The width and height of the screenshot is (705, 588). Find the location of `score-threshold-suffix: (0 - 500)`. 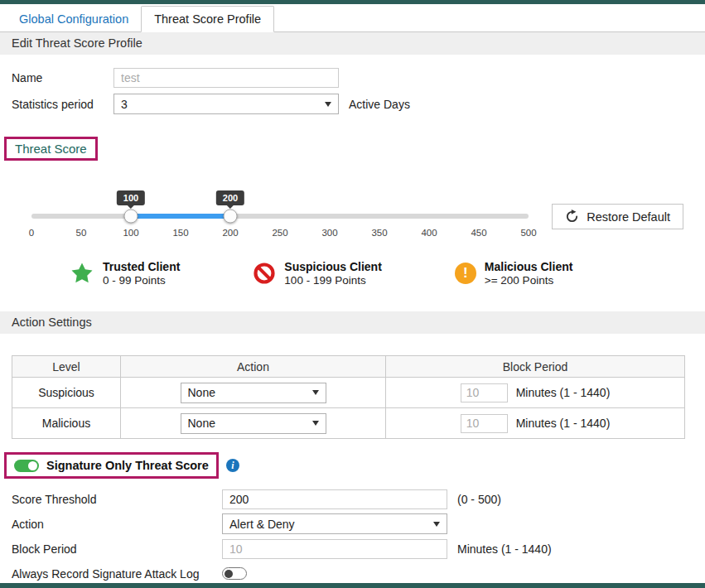

score-threshold-suffix: (0 - 500) is located at coordinates (479, 499).